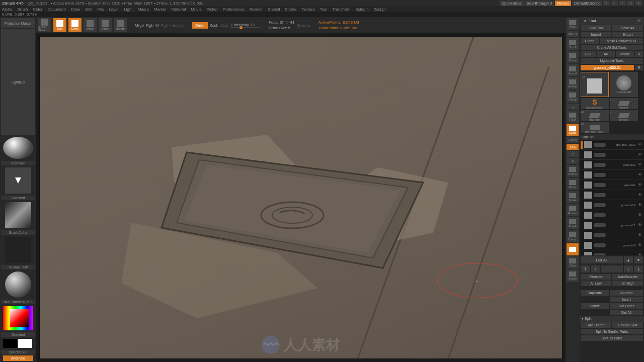 This screenshot has width=644, height=362. What do you see at coordinates (143, 9) in the screenshot?
I see `menu-macro: Macro` at bounding box center [143, 9].